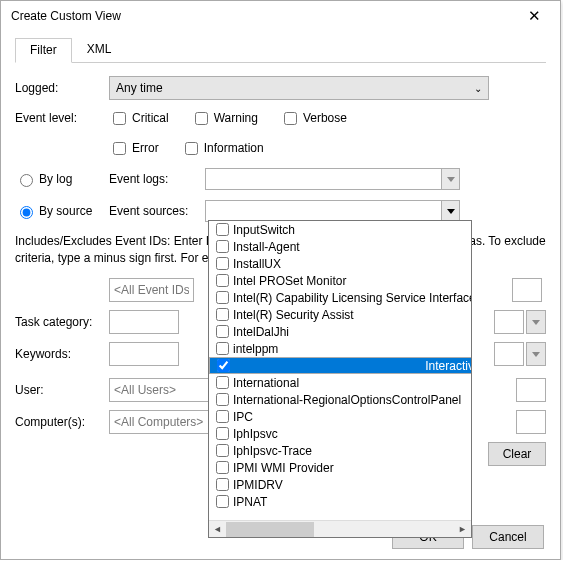 This screenshot has height=562, width=563. Describe the element at coordinates (272, 451) in the screenshot. I see `dropdown-item-label: IphIpsvc-Trace` at that location.